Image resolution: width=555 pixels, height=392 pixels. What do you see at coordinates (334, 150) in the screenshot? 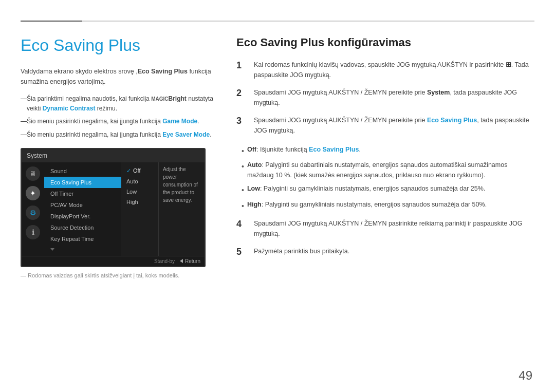
I see `eco-saving-ref-1: Eco Saving Plus` at bounding box center [334, 150].